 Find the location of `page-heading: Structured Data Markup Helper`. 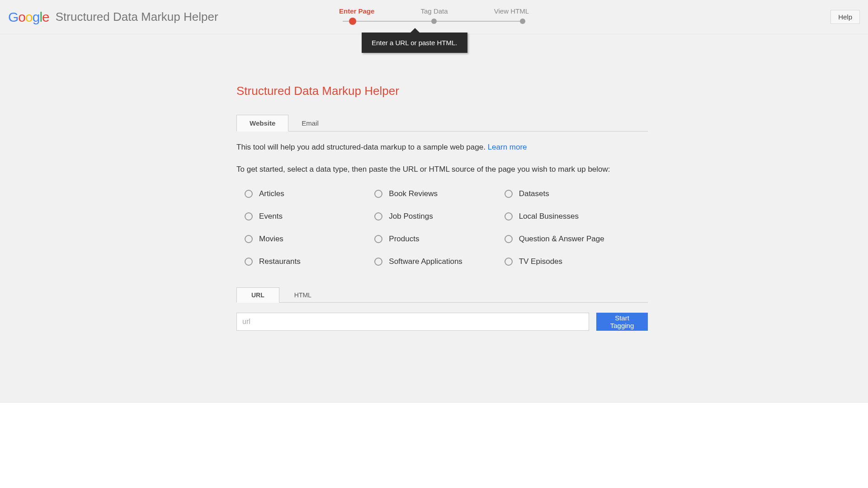

page-heading: Structured Data Markup Helper is located at coordinates (442, 91).